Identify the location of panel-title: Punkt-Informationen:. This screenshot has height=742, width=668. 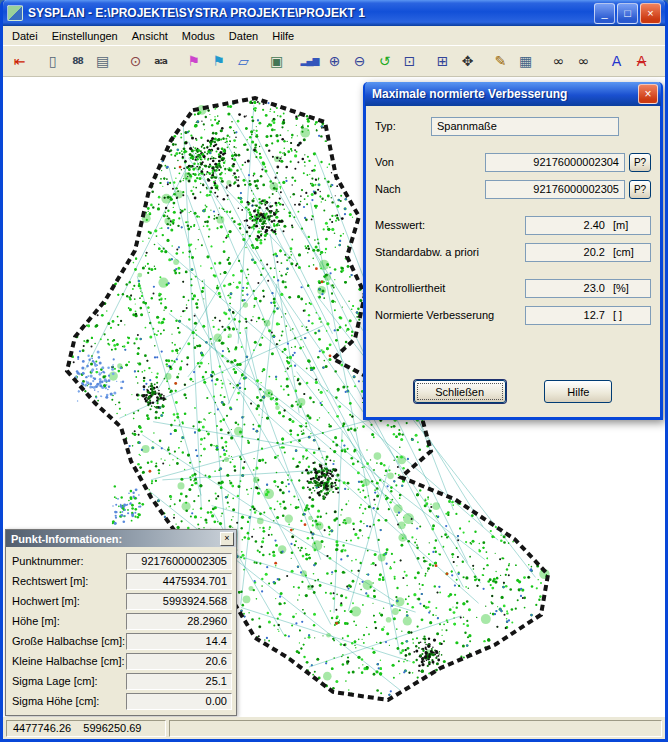
(116, 539).